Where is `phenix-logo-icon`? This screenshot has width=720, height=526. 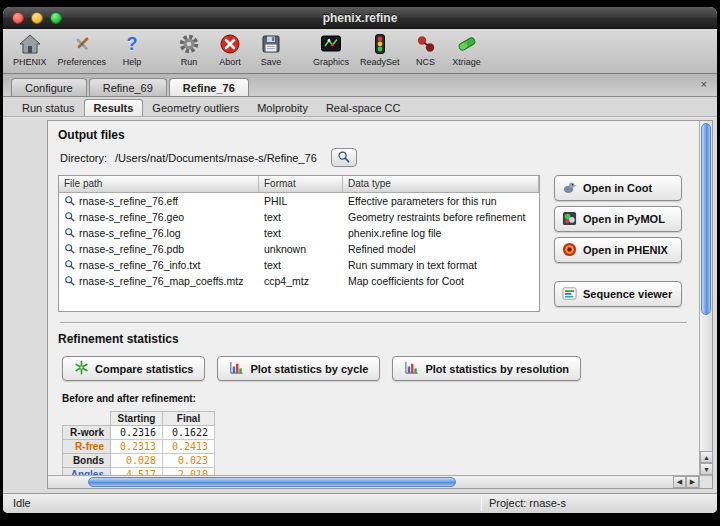 phenix-logo-icon is located at coordinates (570, 250).